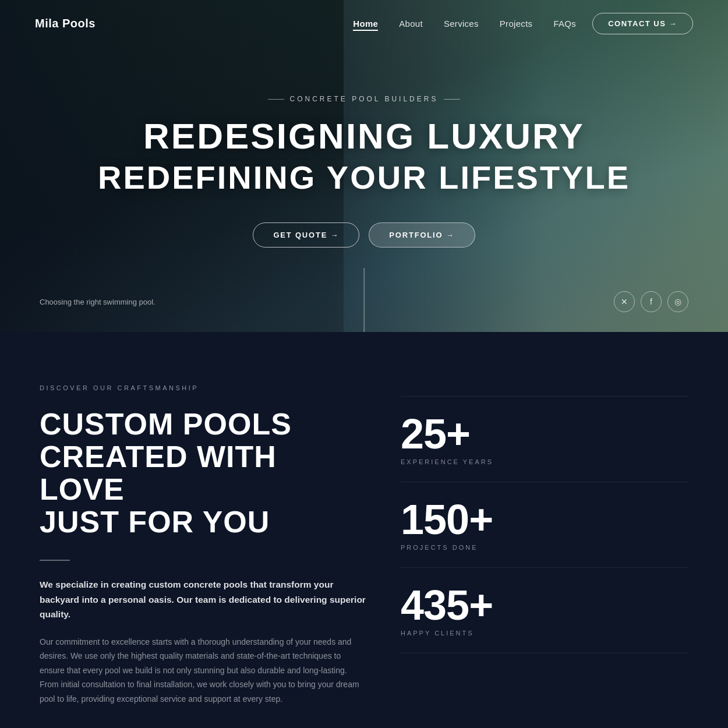  What do you see at coordinates (461, 23) in the screenshot?
I see `nav-link-services: Services` at bounding box center [461, 23].